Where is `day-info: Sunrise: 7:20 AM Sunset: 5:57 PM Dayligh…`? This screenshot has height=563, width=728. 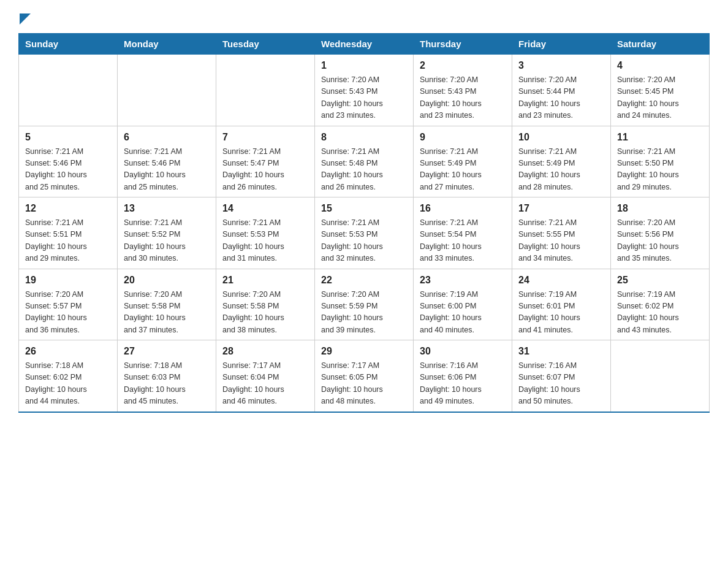
day-info: Sunrise: 7:20 AM Sunset: 5:57 PM Dayligh… is located at coordinates (68, 313).